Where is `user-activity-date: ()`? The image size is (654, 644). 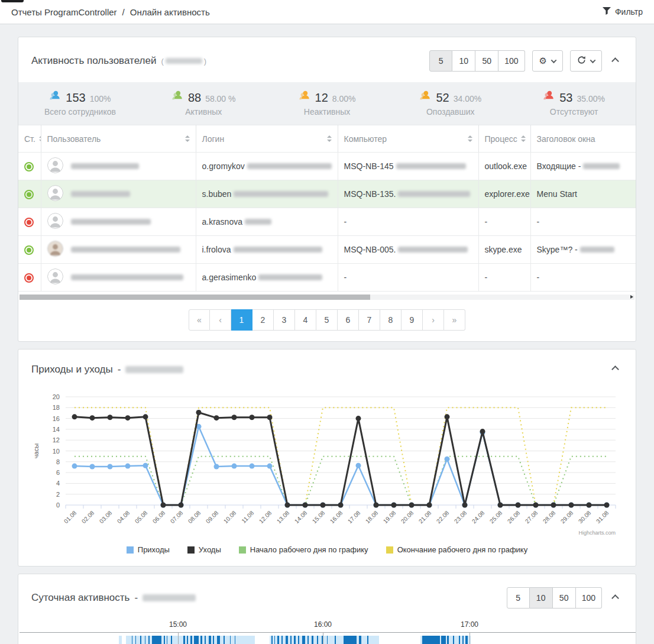 user-activity-date: () is located at coordinates (183, 62).